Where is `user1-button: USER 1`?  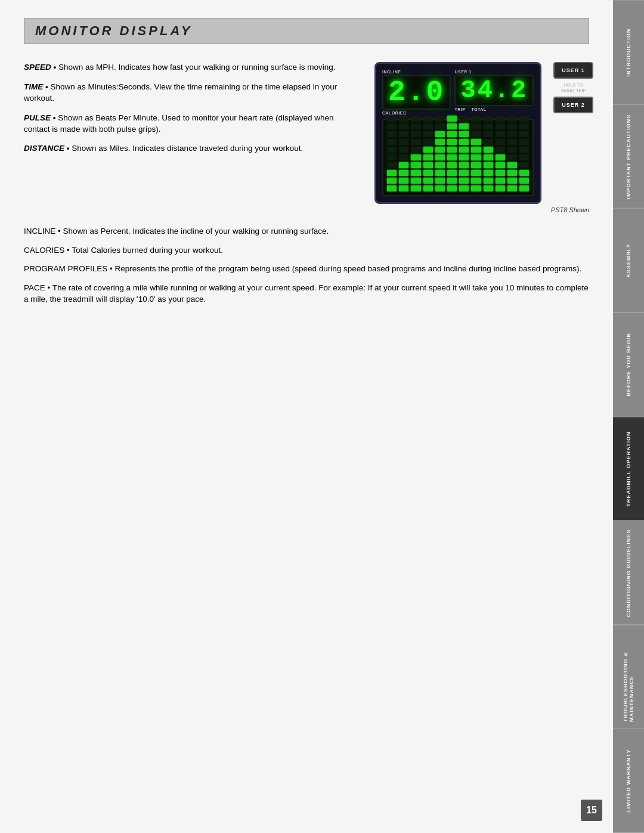
user1-button: USER 1 is located at coordinates (574, 70).